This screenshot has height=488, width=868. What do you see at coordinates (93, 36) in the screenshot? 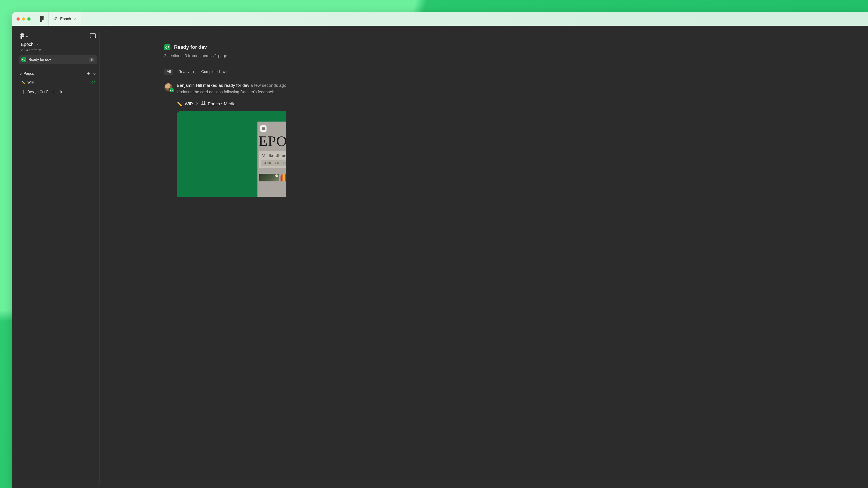
I see `panel-layout-button` at bounding box center [93, 36].